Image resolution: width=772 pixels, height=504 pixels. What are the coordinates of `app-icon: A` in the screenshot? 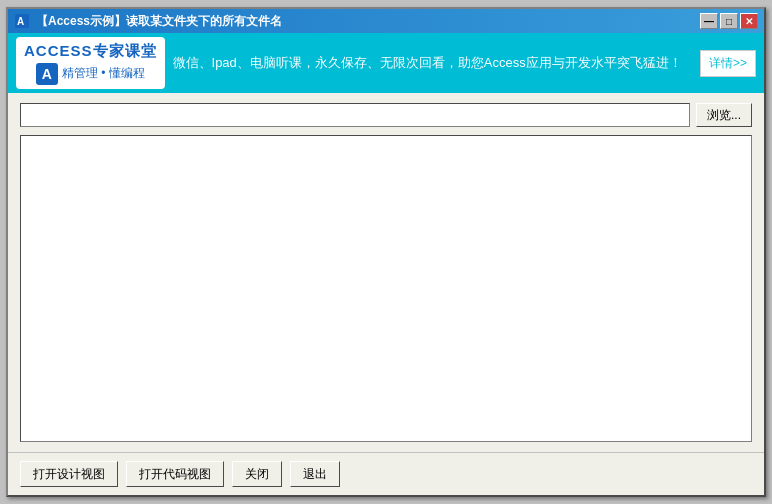 It's located at (22, 21).